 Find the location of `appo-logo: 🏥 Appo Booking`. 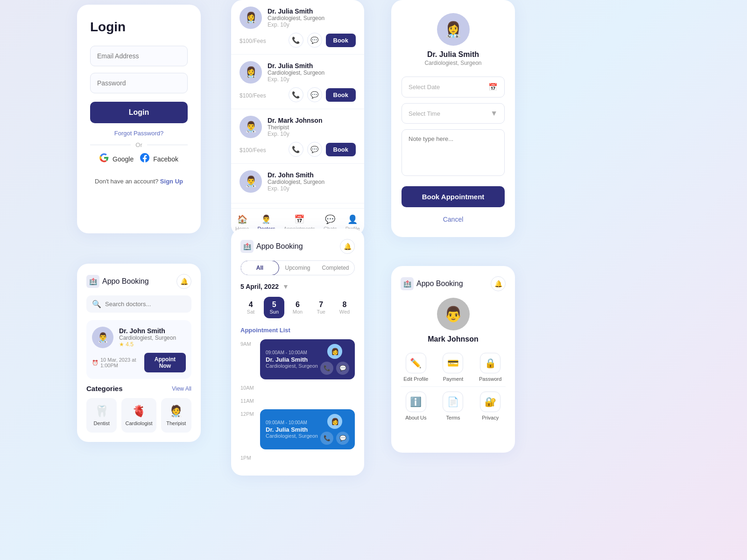

appo-logo: 🏥 Appo Booking is located at coordinates (118, 281).